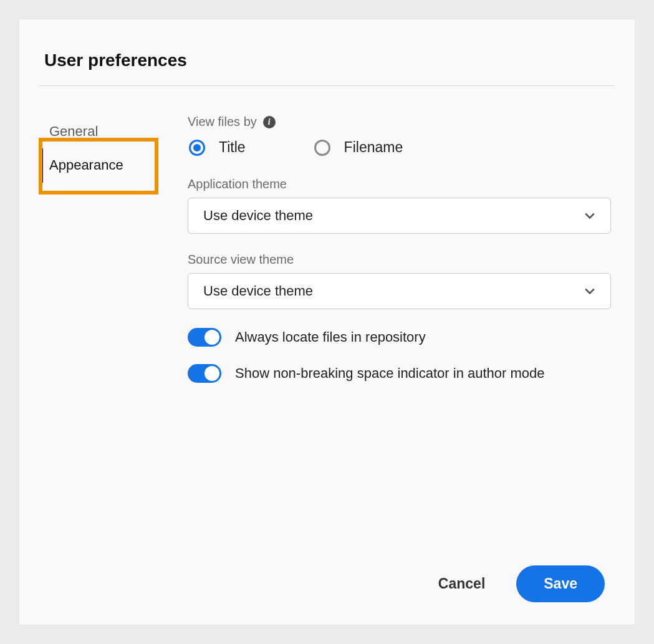 The height and width of the screenshot is (644, 654). I want to click on tab-appearance: Appearance, so click(95, 165).